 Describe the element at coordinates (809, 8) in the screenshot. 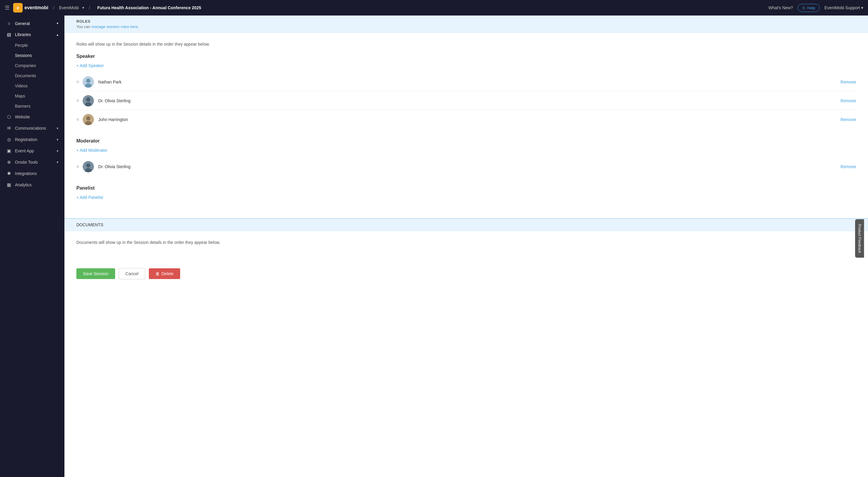

I see `help-button: ⊙ Help` at that location.